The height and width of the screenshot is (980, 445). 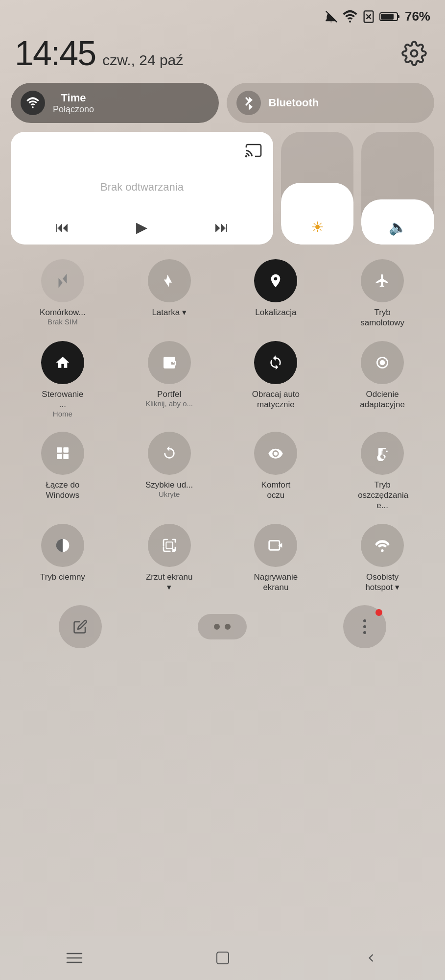 What do you see at coordinates (317, 188) in the screenshot?
I see `brightness-slider: ☀` at bounding box center [317, 188].